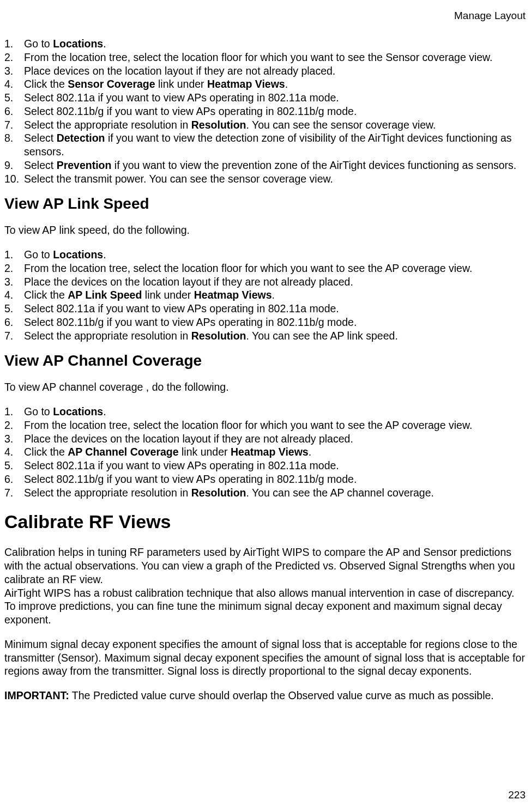  Describe the element at coordinates (37, 695) in the screenshot. I see `bold-text: IMPORTANT:` at that location.